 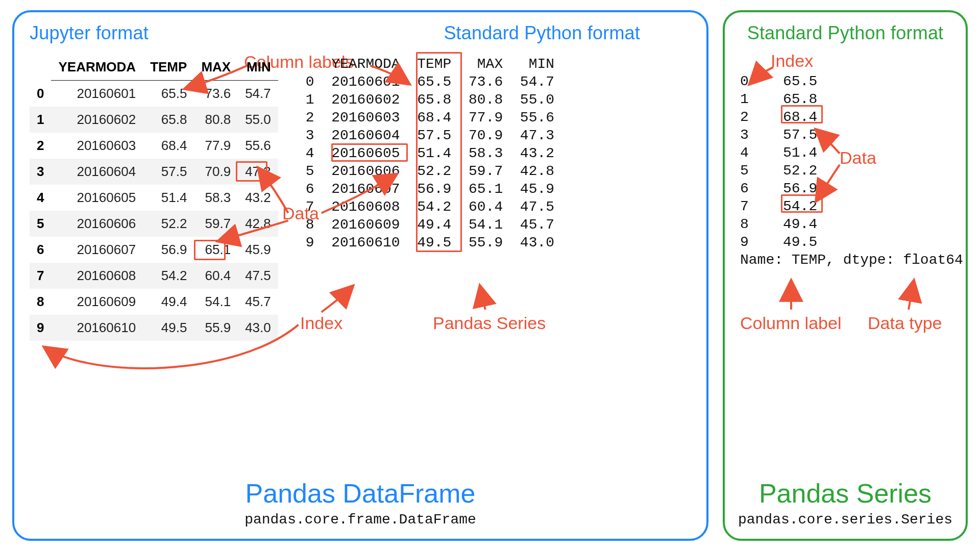 What do you see at coordinates (154, 198) in the screenshot?
I see `table-row: 42016060551.458.343.2` at bounding box center [154, 198].